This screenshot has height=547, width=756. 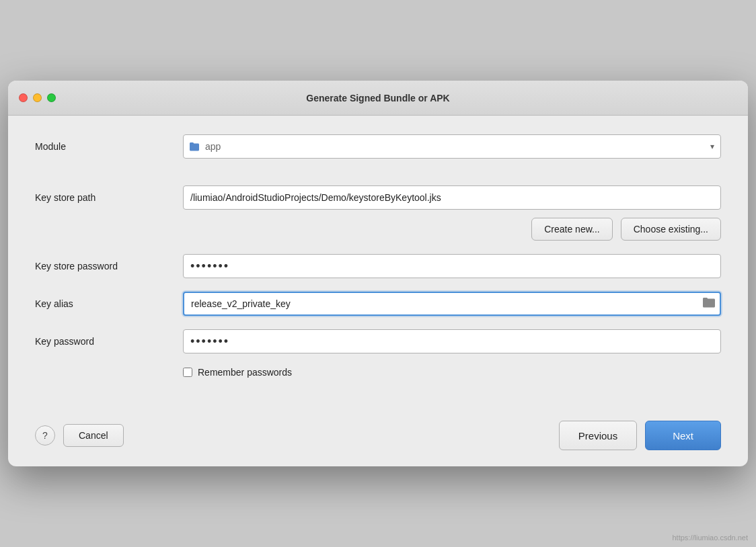 What do you see at coordinates (378, 341) in the screenshot?
I see `key-password-row: Key password` at bounding box center [378, 341].